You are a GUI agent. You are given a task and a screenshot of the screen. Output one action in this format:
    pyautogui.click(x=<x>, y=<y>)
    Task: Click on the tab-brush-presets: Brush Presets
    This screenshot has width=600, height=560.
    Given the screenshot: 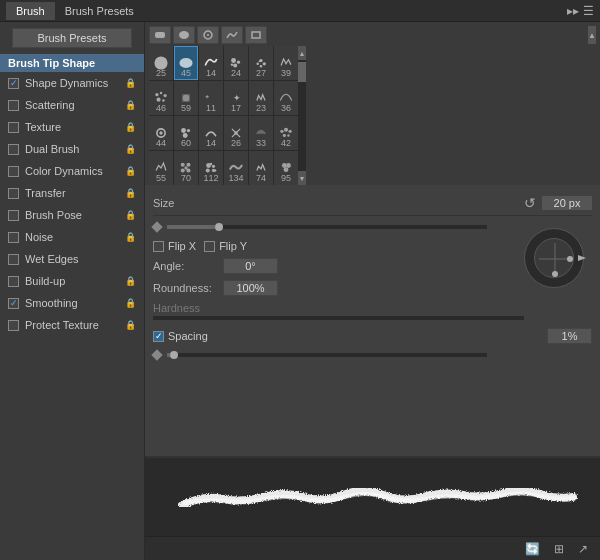 What is the action you would take?
    pyautogui.click(x=100, y=11)
    